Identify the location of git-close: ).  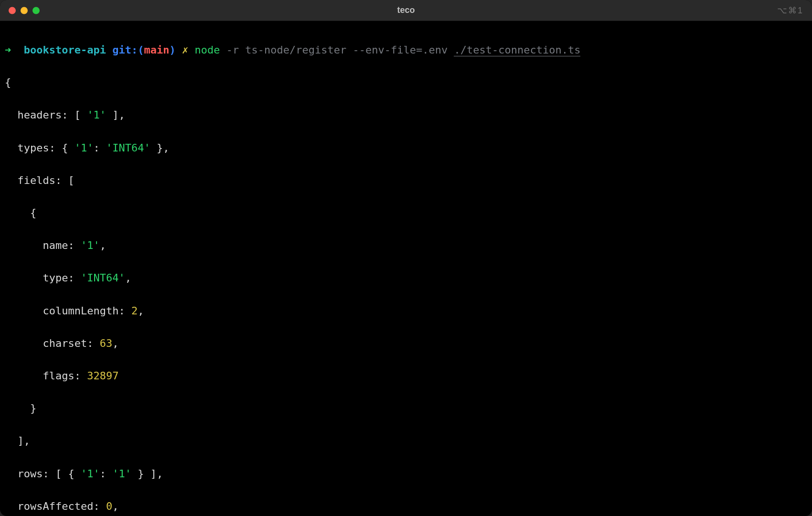
(172, 50).